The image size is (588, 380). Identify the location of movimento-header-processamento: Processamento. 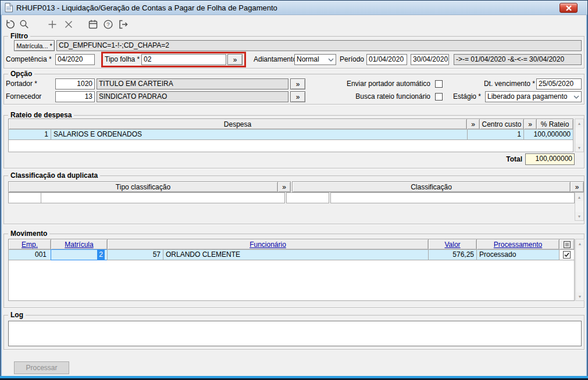
(518, 244).